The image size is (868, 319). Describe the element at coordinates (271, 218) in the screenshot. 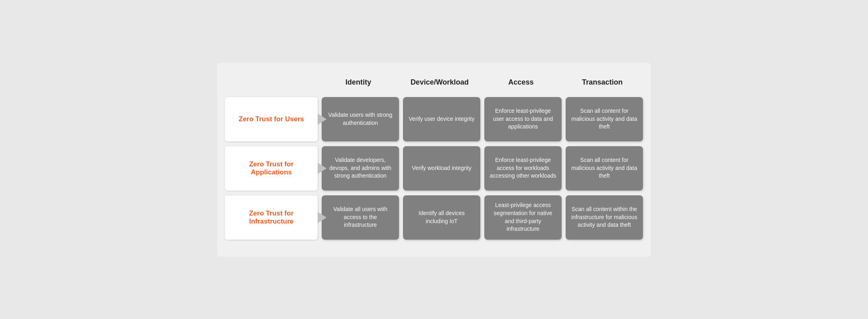

I see `row-label-infrastructure: Zero Trust for Infrastructure` at that location.